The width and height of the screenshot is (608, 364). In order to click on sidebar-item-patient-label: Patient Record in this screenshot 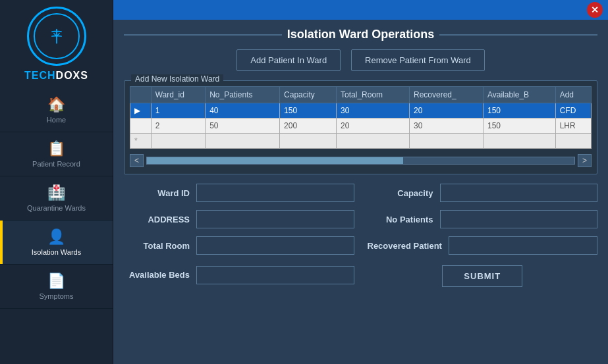, I will do `click(57, 164)`.